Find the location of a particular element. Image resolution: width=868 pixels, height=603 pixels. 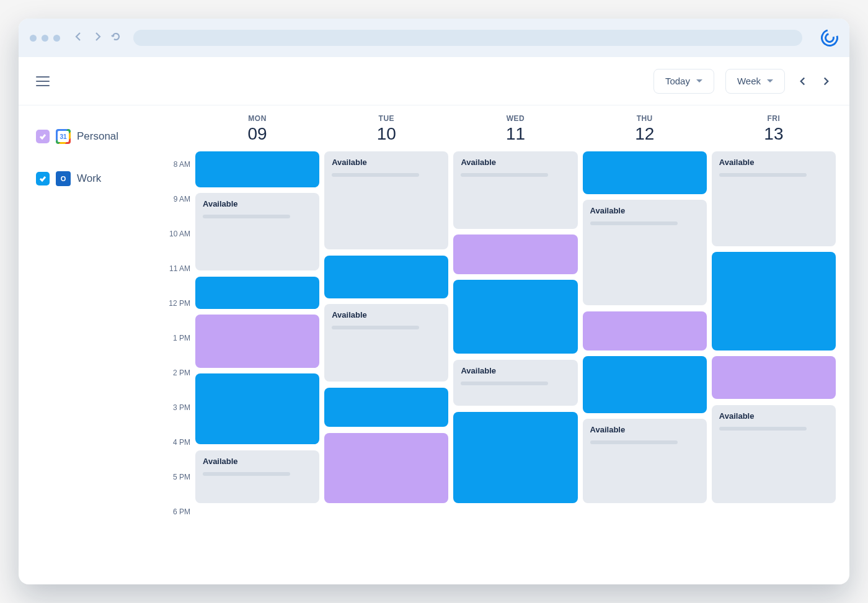

time-label: 6 PM is located at coordinates (174, 525).